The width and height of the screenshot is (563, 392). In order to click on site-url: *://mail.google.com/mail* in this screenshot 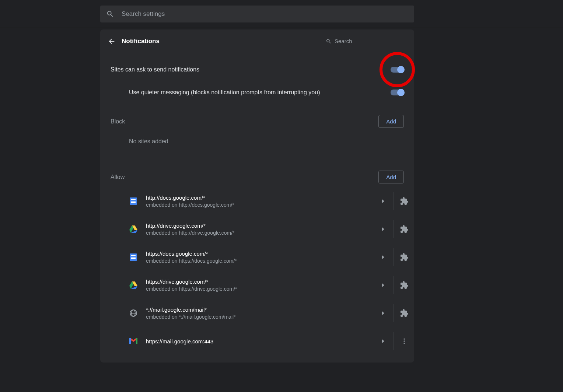, I will do `click(259, 309)`.